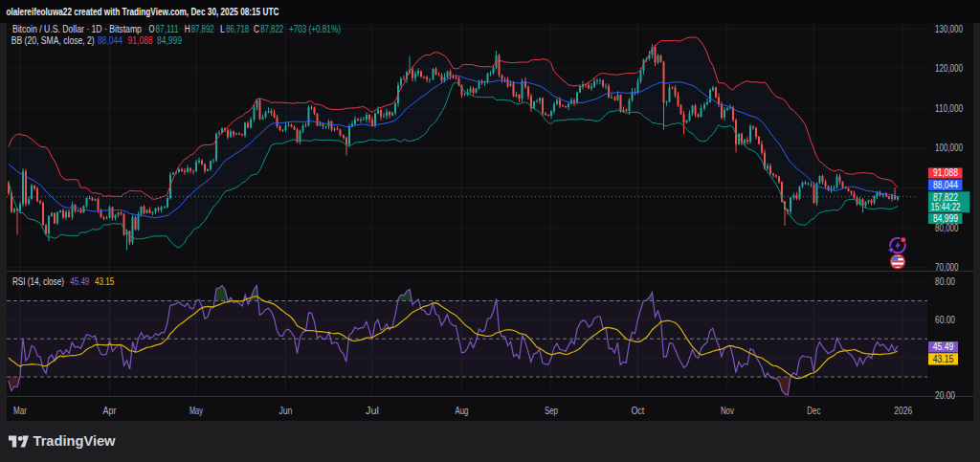  I want to click on svg-text: 87,892, so click(203, 29).